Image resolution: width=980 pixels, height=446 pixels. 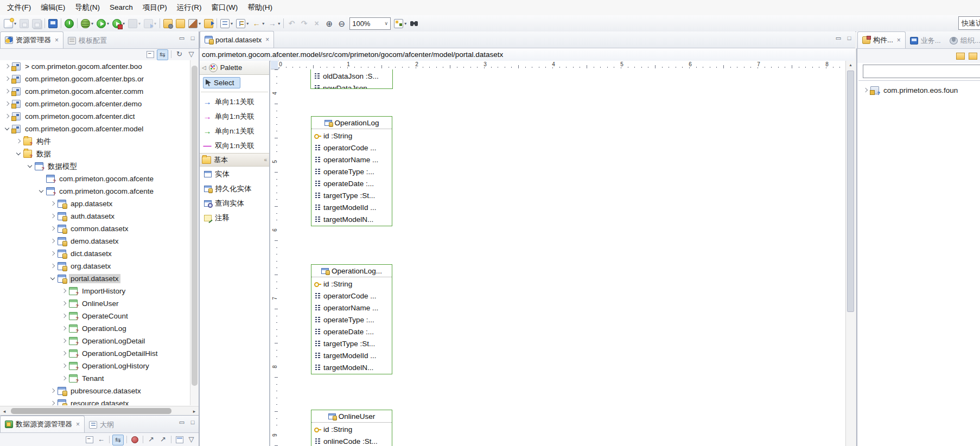 I want to click on save-button: ▾, so click(x=24, y=23).